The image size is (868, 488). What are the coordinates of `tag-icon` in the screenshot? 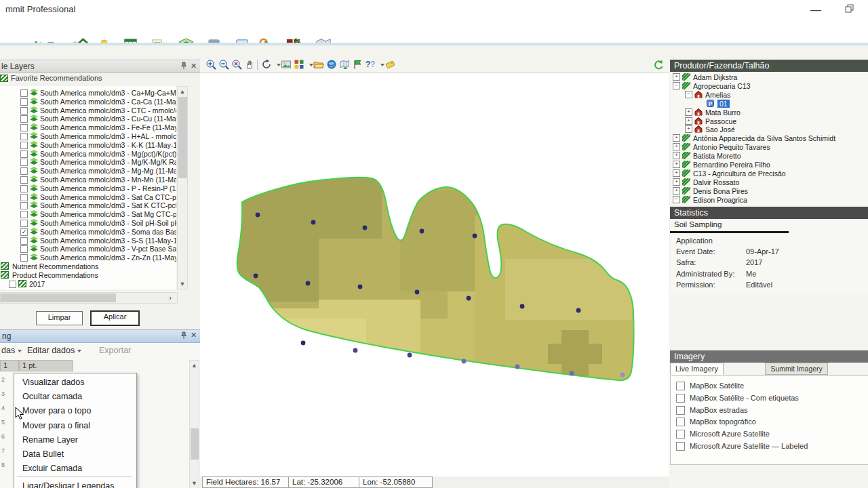 It's located at (391, 65).